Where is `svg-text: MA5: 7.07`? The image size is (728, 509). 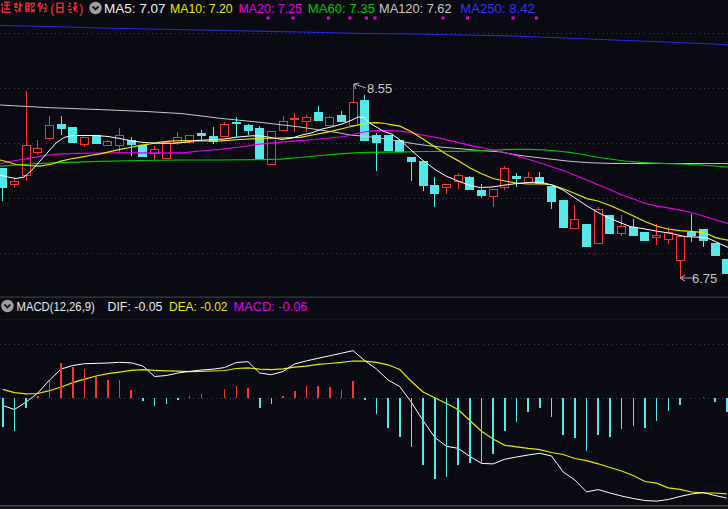 svg-text: MA5: 7.07 is located at coordinates (135, 8).